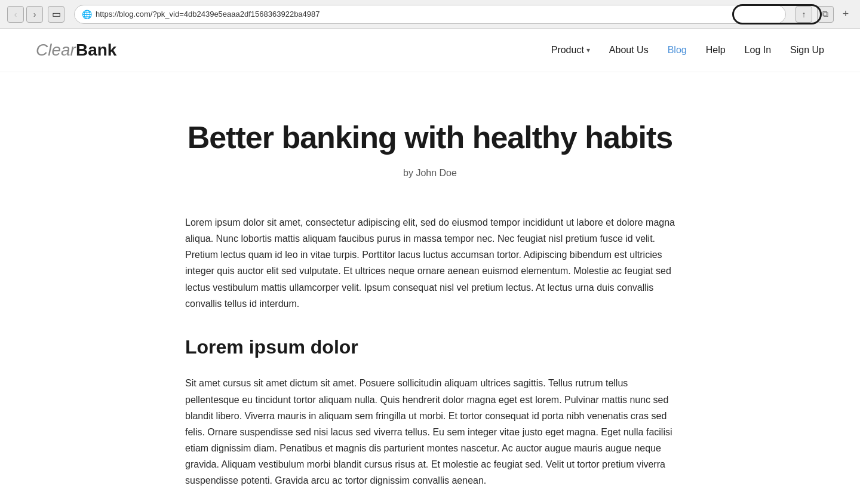 The width and height of the screenshot is (860, 504). Describe the element at coordinates (629, 50) in the screenshot. I see `about-label: About Us` at that location.